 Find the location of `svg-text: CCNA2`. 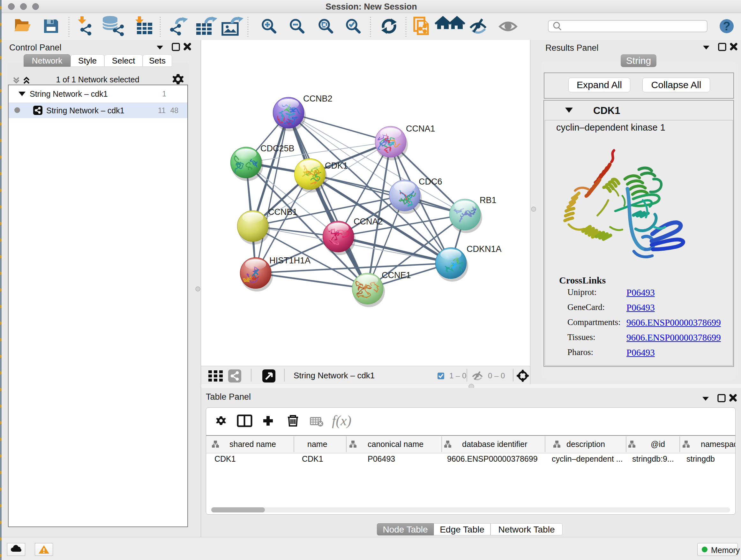

svg-text: CCNA2 is located at coordinates (368, 222).